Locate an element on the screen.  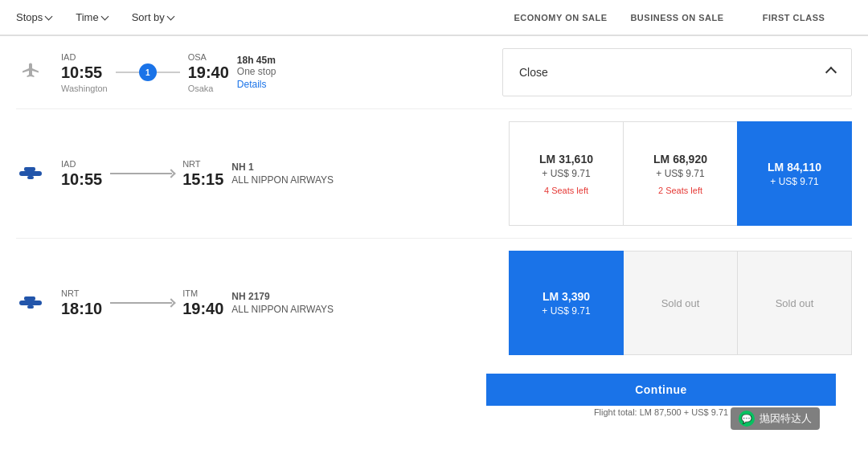
stops-filter: Stops is located at coordinates (34, 18).